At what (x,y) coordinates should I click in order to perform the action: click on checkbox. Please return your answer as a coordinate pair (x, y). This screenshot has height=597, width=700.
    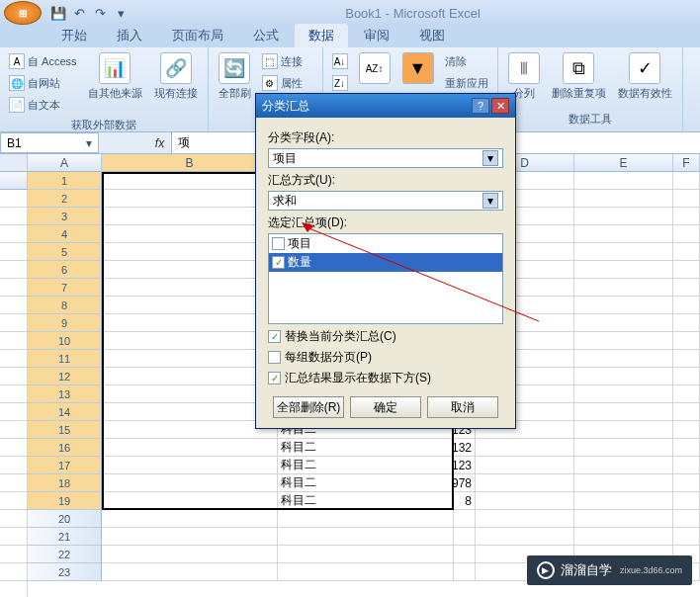
    Looking at the image, I should click on (279, 243).